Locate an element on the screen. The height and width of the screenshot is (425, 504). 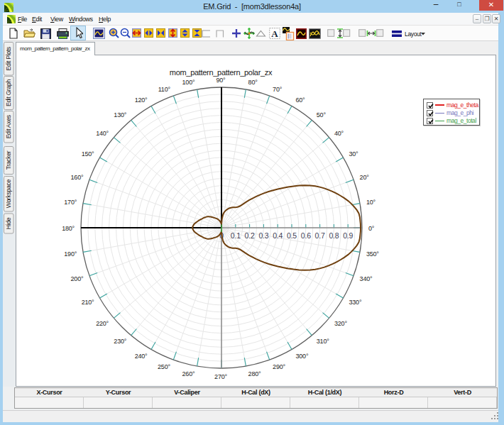
svg-text: 280° is located at coordinates (255, 374).